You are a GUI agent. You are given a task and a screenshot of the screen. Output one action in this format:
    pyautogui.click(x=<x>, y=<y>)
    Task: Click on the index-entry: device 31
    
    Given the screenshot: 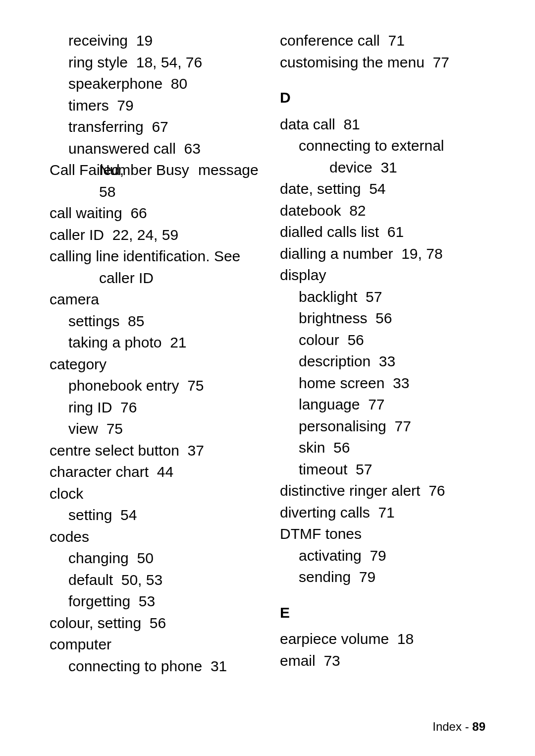 What is the action you would take?
    pyautogui.click(x=382, y=168)
    